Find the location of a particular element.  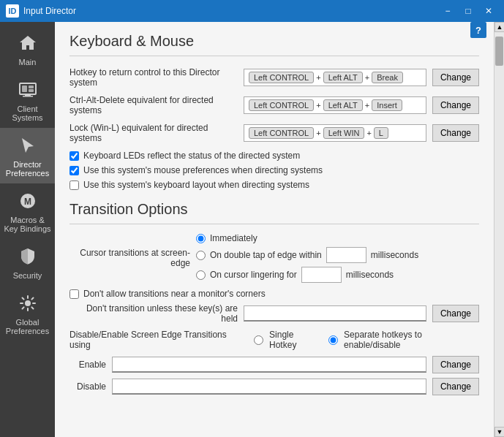

checkbox-label-led: Keyboard LEDs reflect the status of the … is located at coordinates (192, 156).